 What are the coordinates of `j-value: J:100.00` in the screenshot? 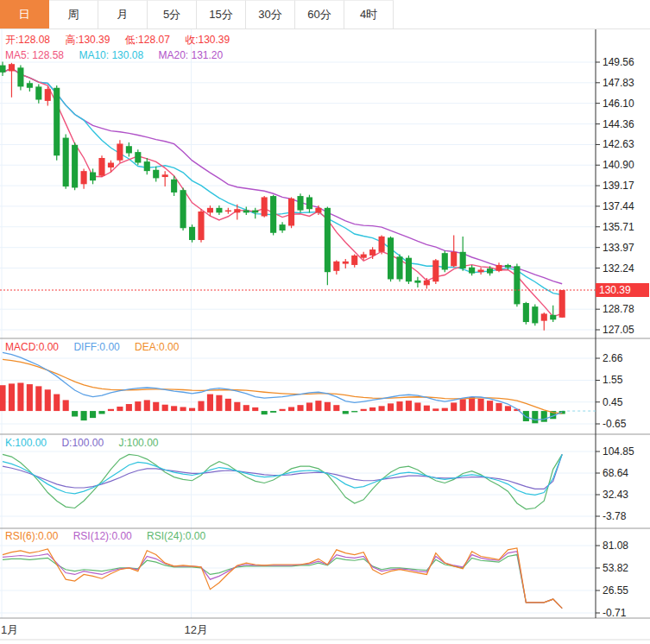 It's located at (138, 443).